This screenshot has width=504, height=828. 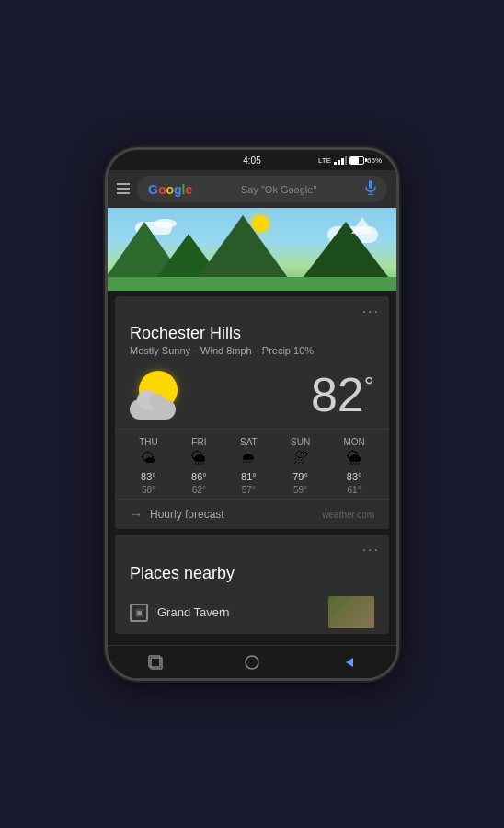 I want to click on temperature-display: 82°, so click(x=342, y=395).